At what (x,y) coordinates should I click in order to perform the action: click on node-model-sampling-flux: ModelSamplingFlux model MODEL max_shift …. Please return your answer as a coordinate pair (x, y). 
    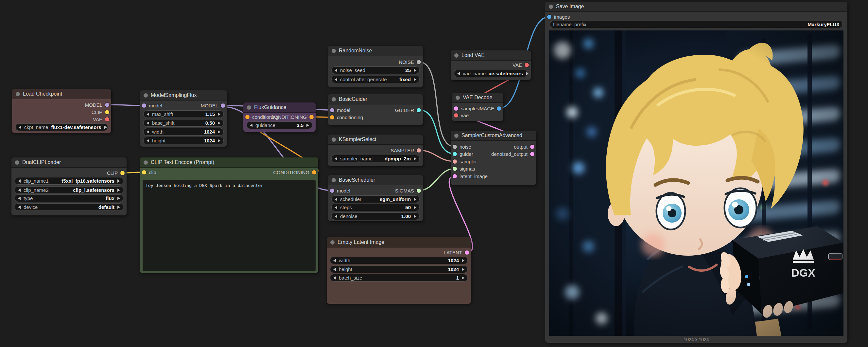
    Looking at the image, I should click on (183, 119).